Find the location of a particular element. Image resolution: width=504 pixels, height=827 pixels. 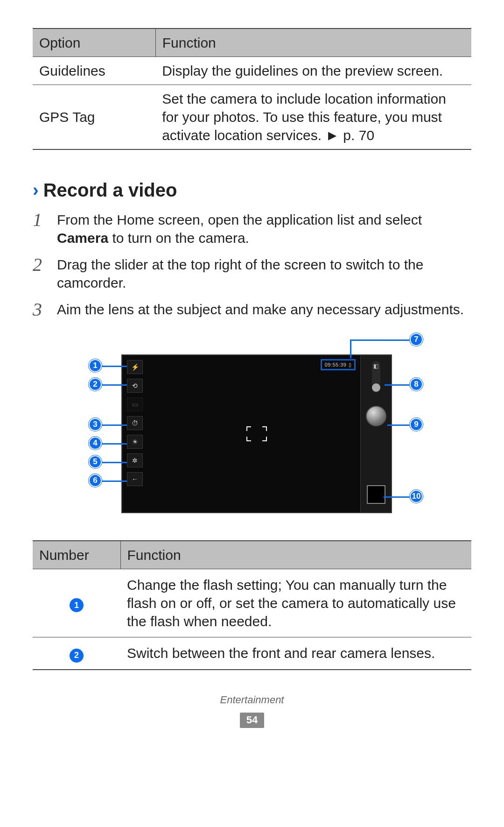

option-function: Set the camera to include location infor… is located at coordinates (314, 118).